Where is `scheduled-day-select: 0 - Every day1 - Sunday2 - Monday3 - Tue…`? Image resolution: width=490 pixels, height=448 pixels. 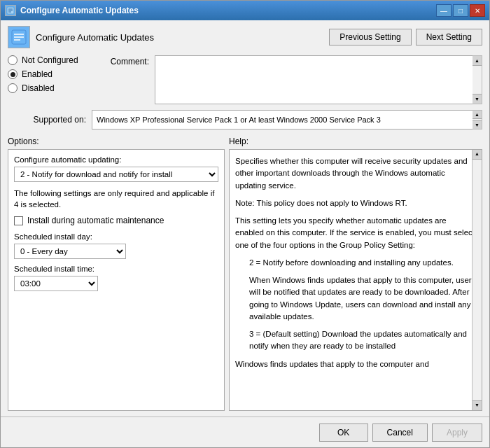 scheduled-day-select: 0 - Every day1 - Sunday2 - Monday3 - Tue… is located at coordinates (70, 251).